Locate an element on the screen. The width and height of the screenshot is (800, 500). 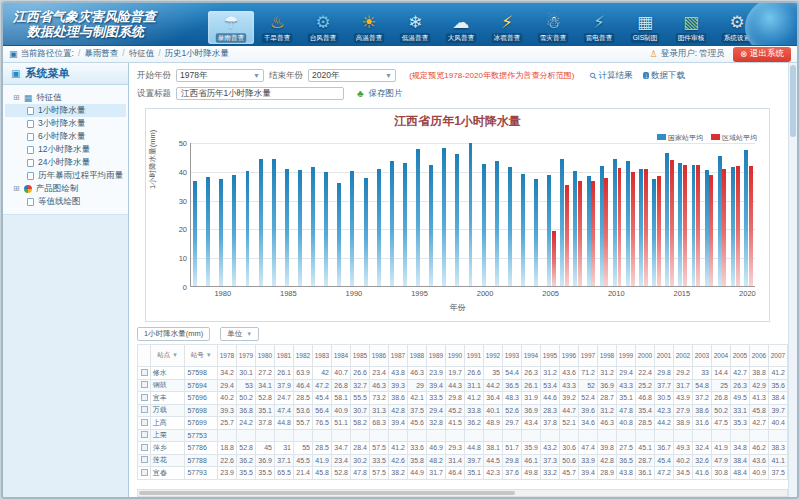
breadcrumb-segment: 历史1小时降水量 is located at coordinates (197, 53).